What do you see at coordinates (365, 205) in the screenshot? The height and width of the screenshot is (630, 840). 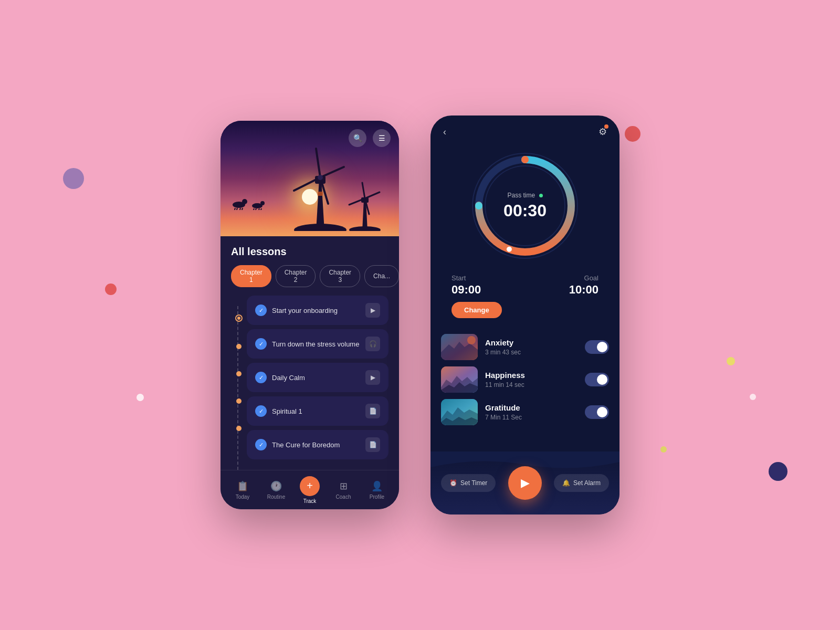 I see `windmill-small` at bounding box center [365, 205].